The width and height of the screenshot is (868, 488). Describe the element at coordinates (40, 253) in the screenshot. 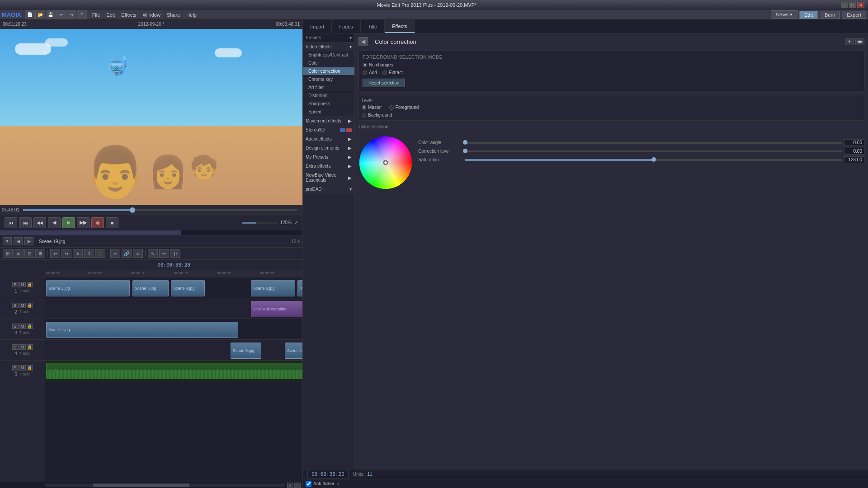

I see `settings-button: ⚙` at that location.